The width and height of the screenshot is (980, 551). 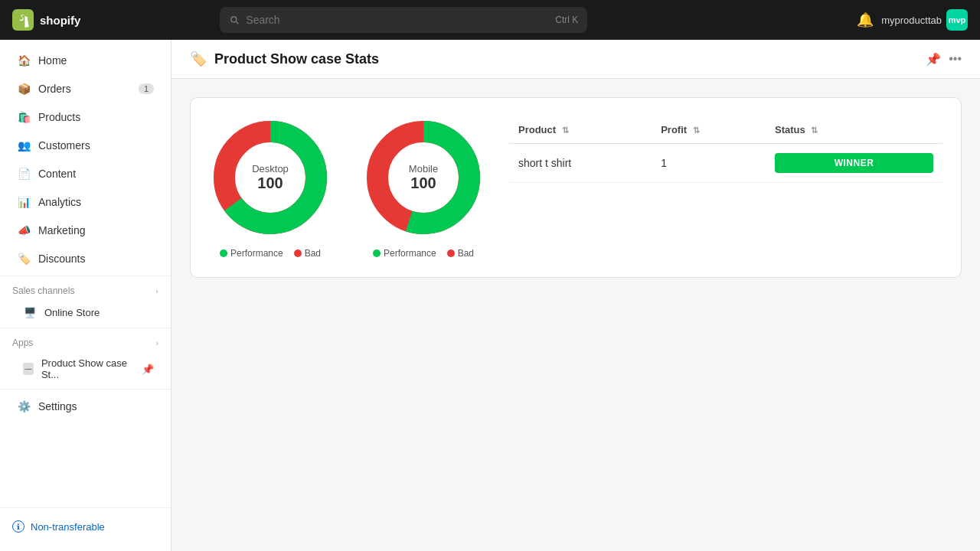 What do you see at coordinates (86, 527) in the screenshot?
I see `non-transferable: ℹ Non-transferable` at bounding box center [86, 527].